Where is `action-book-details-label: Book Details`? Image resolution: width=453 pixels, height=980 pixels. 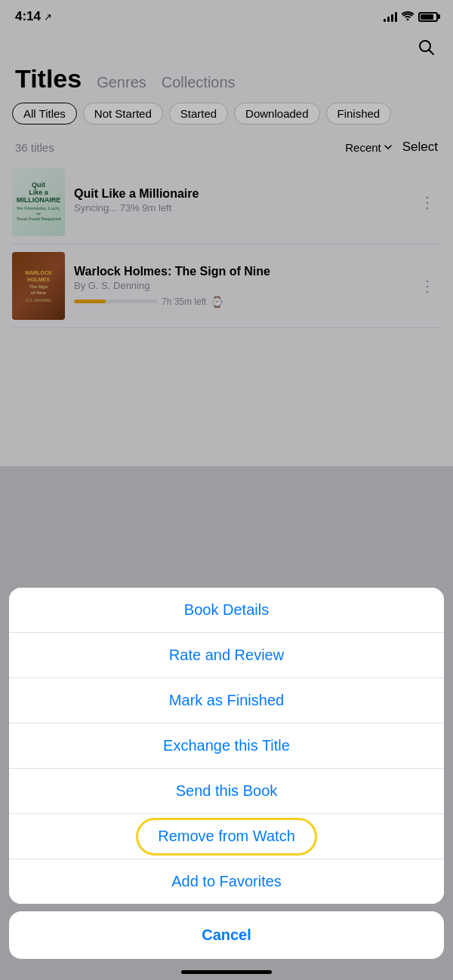 action-book-details-label: Book Details is located at coordinates (226, 610).